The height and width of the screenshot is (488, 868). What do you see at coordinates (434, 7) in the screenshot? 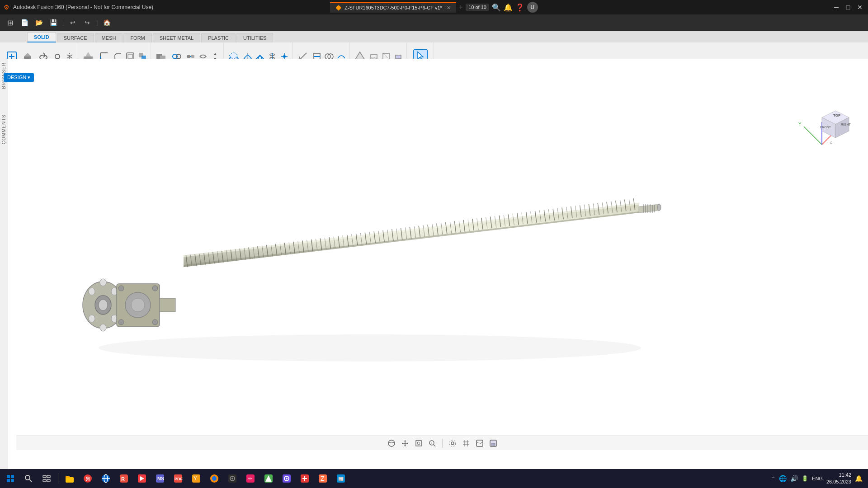
I see `title-bar: ⚙ Autodesk Fusion 360 (Personal - Not fo…` at bounding box center [434, 7].